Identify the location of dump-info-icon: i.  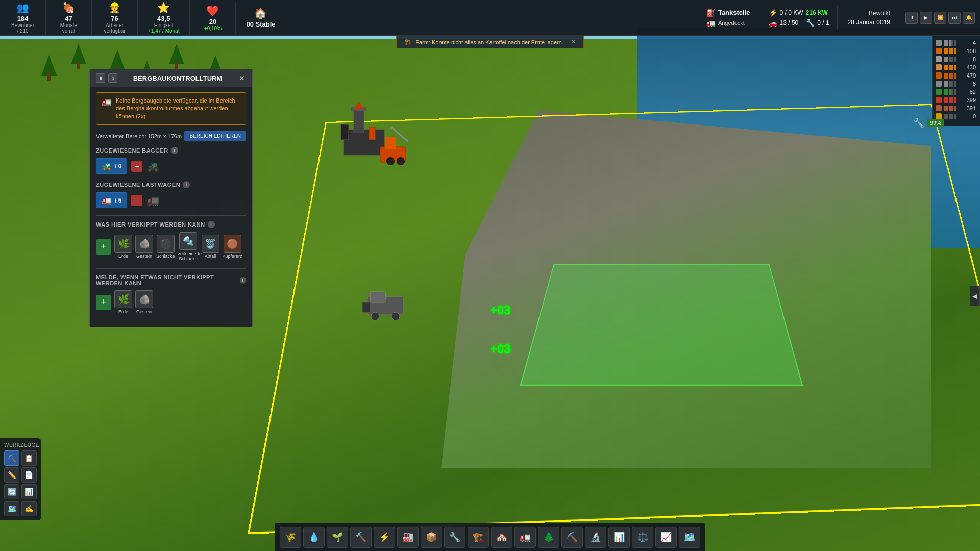
(211, 224).